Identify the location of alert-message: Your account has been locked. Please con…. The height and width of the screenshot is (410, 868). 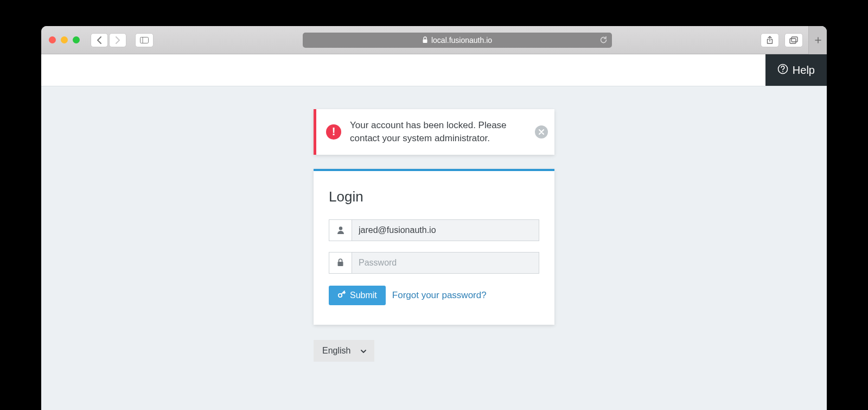
(441, 132).